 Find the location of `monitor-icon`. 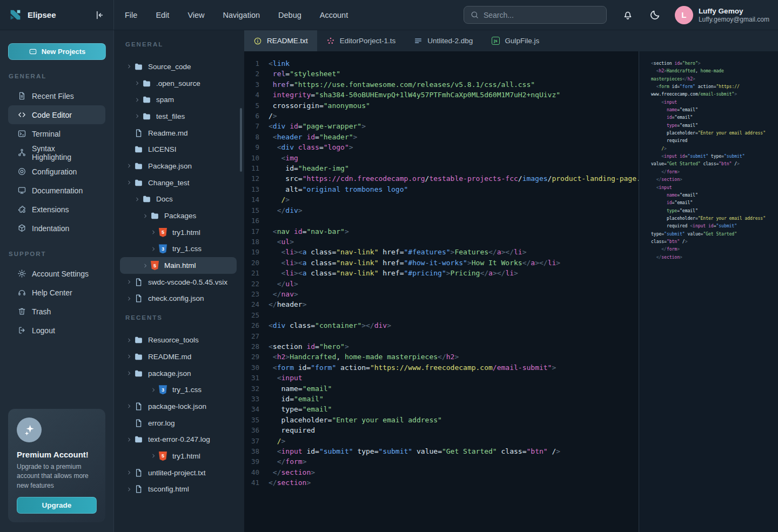

monitor-icon is located at coordinates (22, 190).